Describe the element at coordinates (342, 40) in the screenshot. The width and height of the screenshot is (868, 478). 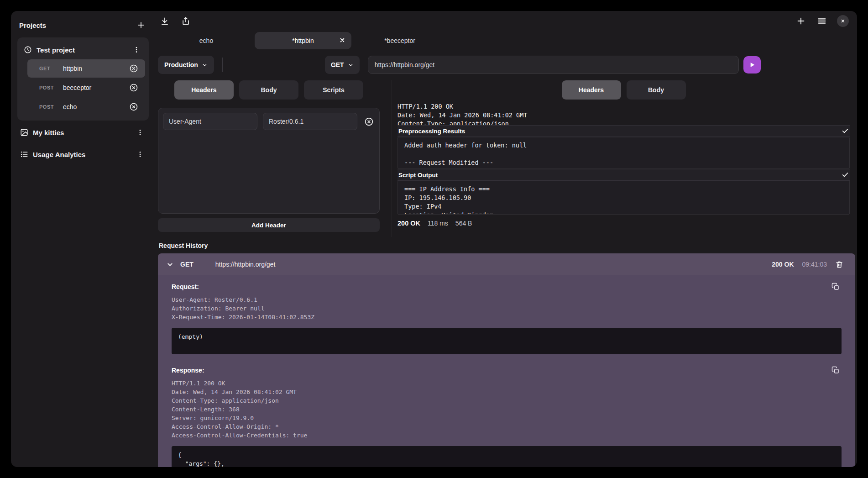
I see `tab-close-icon` at that location.